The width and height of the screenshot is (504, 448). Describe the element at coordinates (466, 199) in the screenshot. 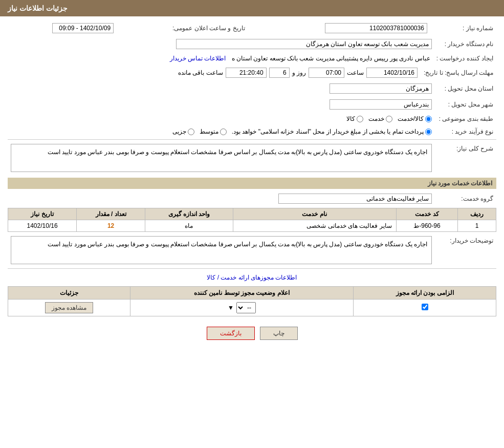

I see `service-group-label: گروه خدمت:` at that location.